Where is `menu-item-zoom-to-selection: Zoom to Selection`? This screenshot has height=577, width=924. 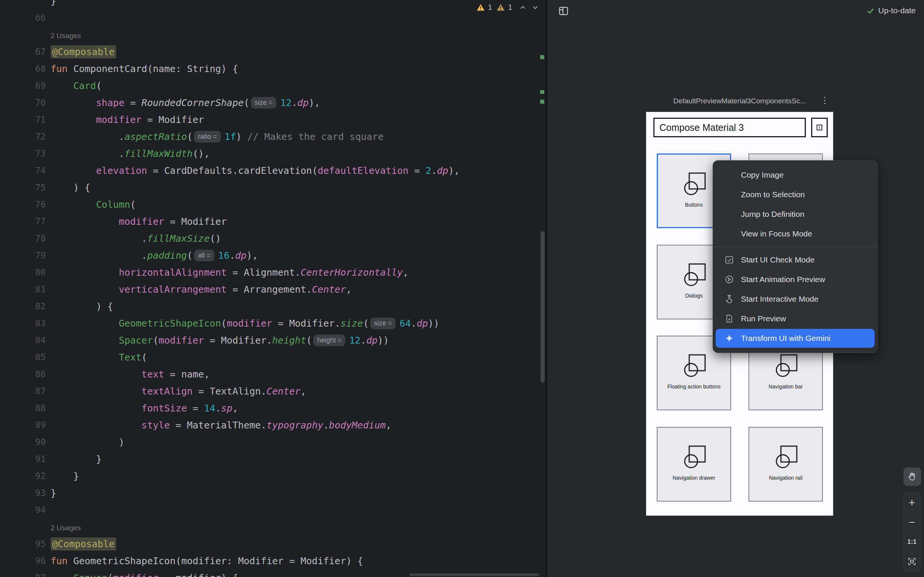
menu-item-zoom-to-selection: Zoom to Selection is located at coordinates (795, 195).